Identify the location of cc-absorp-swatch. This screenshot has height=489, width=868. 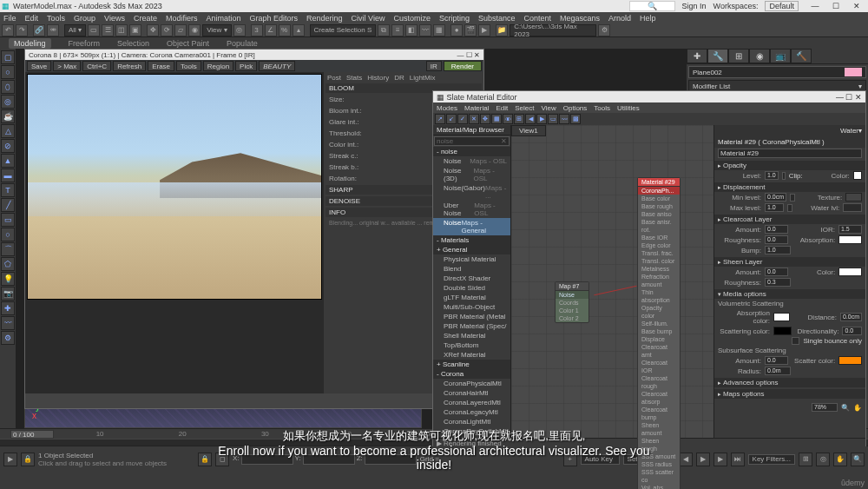
(851, 240).